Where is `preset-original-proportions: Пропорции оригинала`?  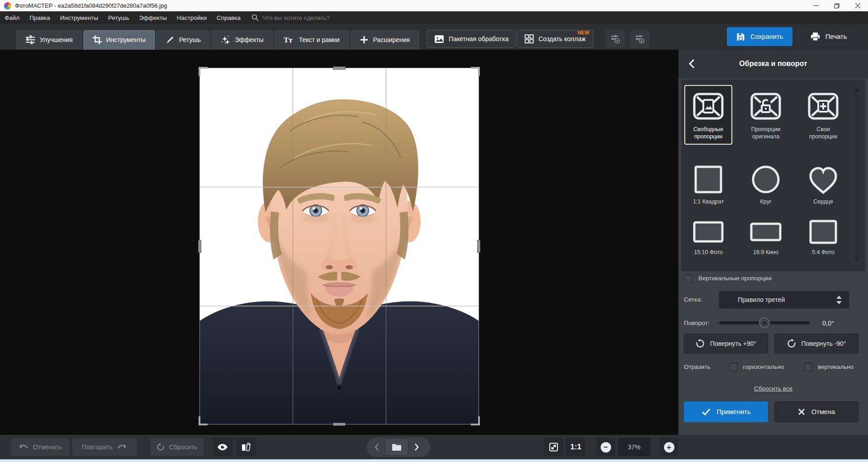 preset-original-proportions: Пропорции оригинала is located at coordinates (766, 115).